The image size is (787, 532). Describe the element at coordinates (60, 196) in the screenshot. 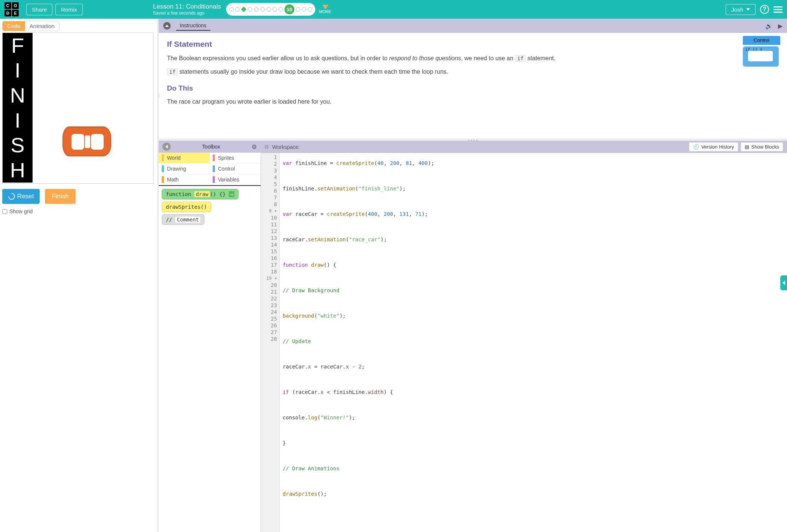

I see `finish-button: Finish` at that location.